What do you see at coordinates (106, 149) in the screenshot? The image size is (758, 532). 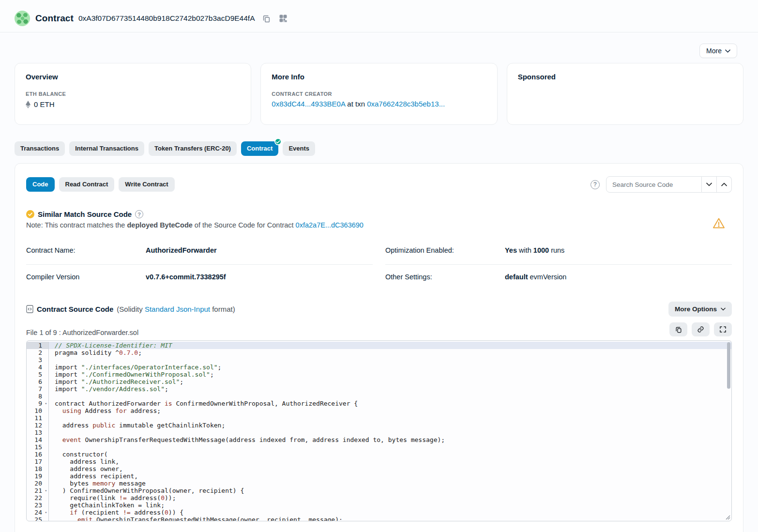 I see `tab-internal-transactions: Internal Transactions` at bounding box center [106, 149].